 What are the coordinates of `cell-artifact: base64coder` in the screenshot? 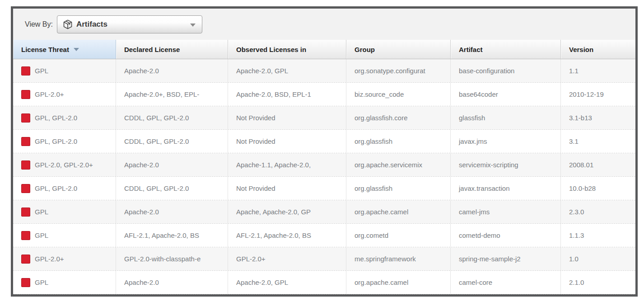 It's located at (506, 94).